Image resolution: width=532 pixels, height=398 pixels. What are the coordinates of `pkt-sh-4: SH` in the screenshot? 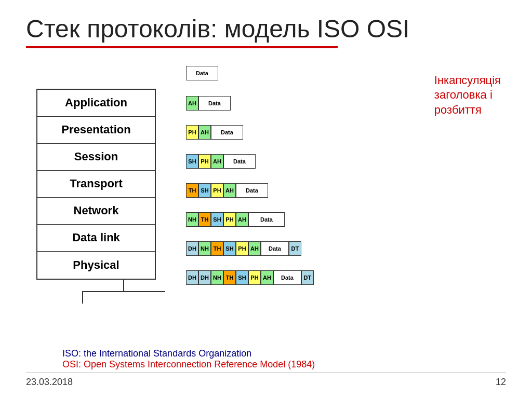 It's located at (205, 190).